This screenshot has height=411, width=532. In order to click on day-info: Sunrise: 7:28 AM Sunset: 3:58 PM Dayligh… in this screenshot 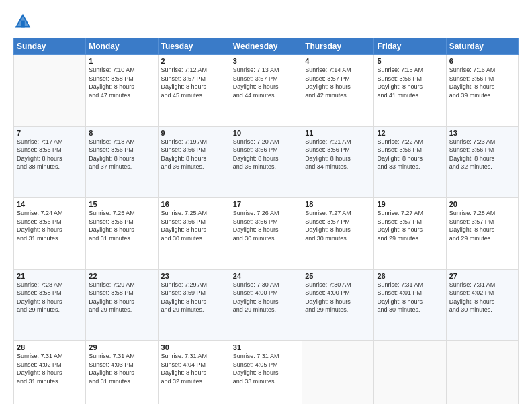, I will do `click(50, 298)`.